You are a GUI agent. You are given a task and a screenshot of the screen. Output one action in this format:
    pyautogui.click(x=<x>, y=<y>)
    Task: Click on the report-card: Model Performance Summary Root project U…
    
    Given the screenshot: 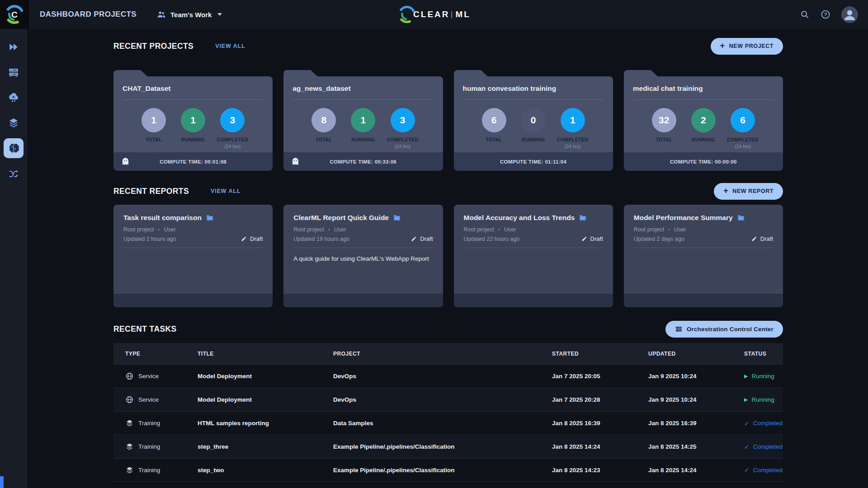 What is the action you would take?
    pyautogui.click(x=703, y=256)
    